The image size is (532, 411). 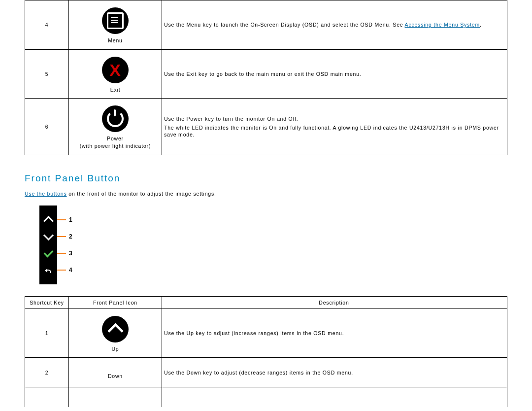 I want to click on ok-icon, so click(x=48, y=252).